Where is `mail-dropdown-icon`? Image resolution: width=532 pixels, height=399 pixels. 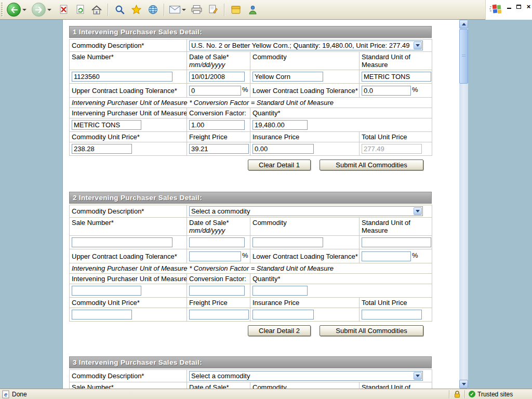
mail-dropdown-icon is located at coordinates (184, 10).